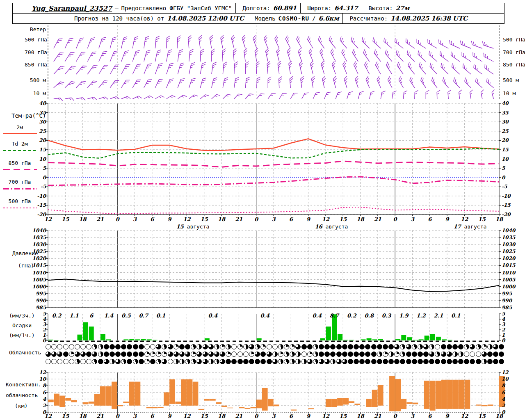 The width and height of the screenshot is (525, 420). I want to click on pressure-axis-tick: 1000, so click(35, 287).